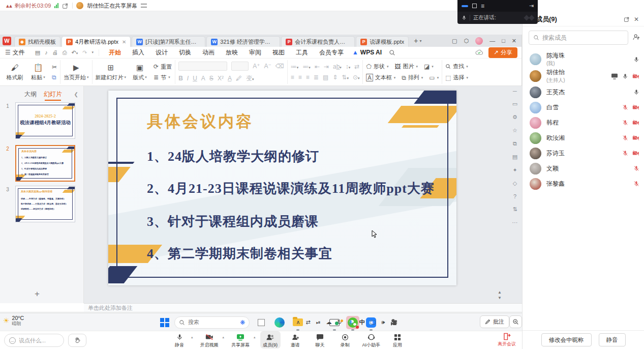  Describe the element at coordinates (456, 66) in the screenshot. I see `find-button: 查找▾` at that location.